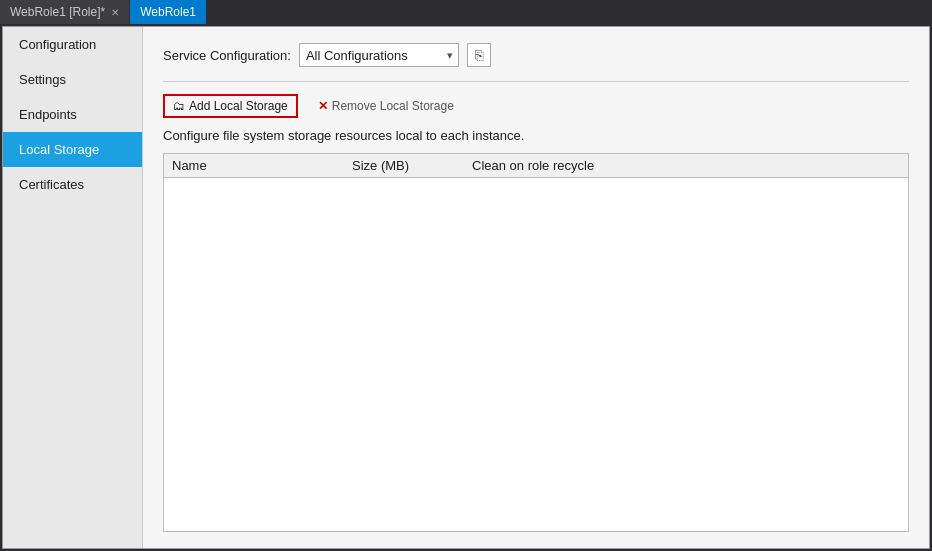 This screenshot has height=551, width=932. What do you see at coordinates (168, 12) in the screenshot?
I see `tab-label: WebRole1` at bounding box center [168, 12].